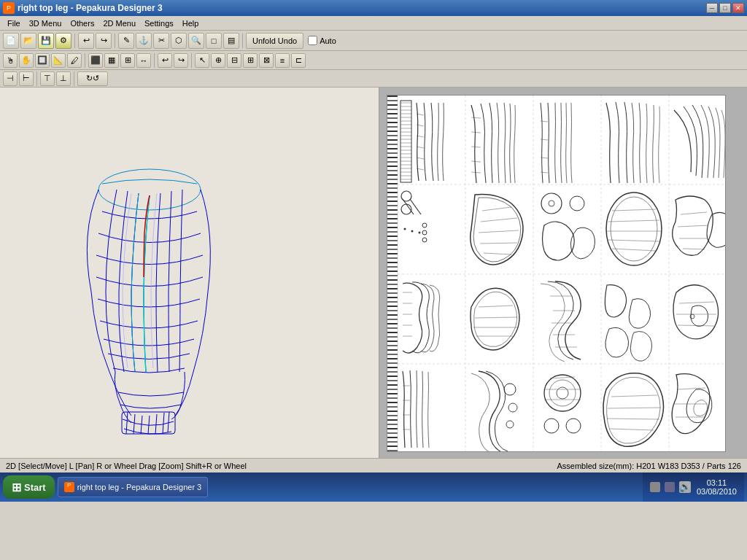 This screenshot has height=560, width=747. What do you see at coordinates (231, 41) in the screenshot?
I see `tool7-button: ▤` at bounding box center [231, 41].